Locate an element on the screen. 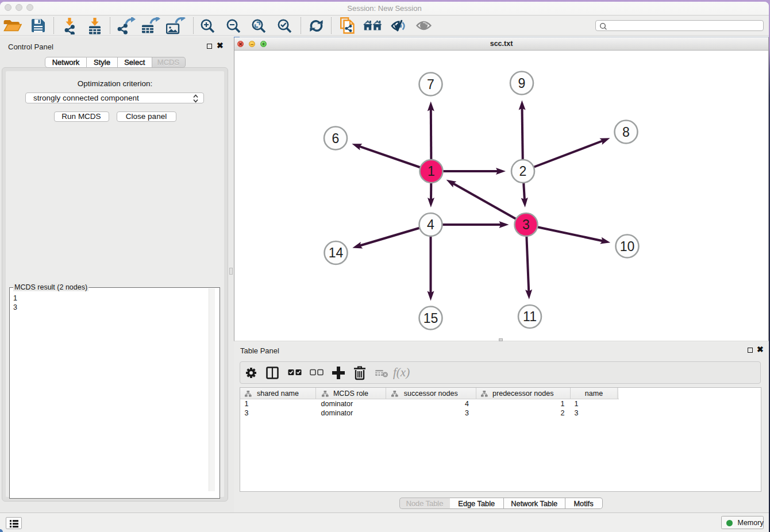 This screenshot has height=532, width=770. svg-text: 10 is located at coordinates (627, 246).